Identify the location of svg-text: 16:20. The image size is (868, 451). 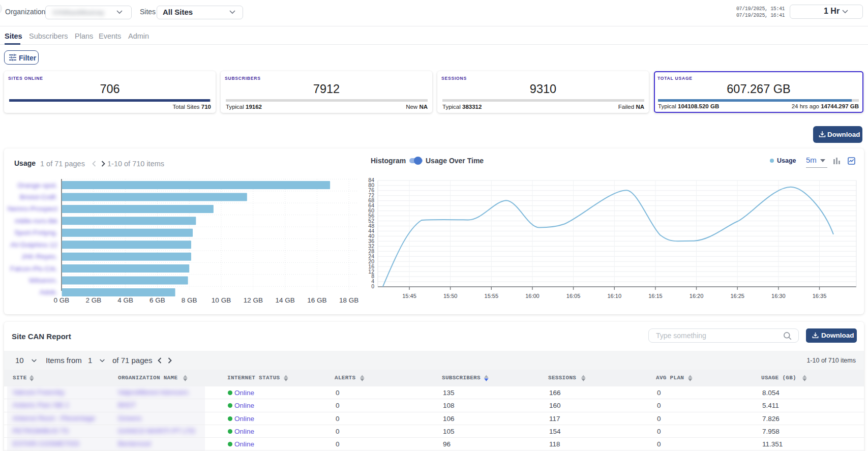
(697, 296).